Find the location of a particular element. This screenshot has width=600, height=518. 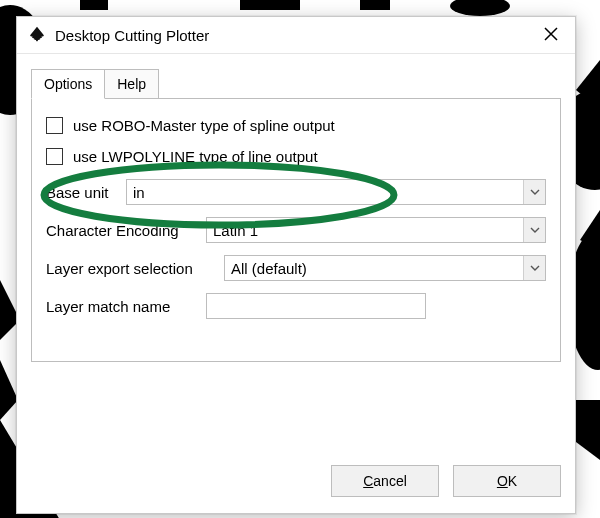

layer-export-dropdown: All (default) is located at coordinates (385, 268).